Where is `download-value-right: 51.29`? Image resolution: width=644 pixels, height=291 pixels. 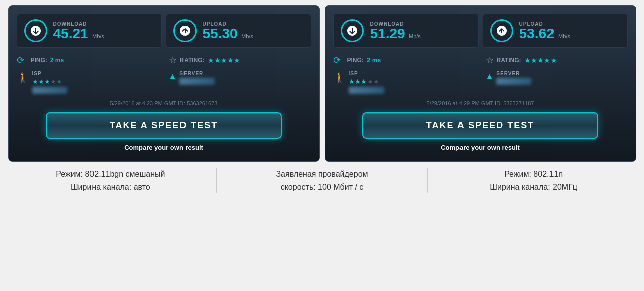
download-value-right: 51.29 is located at coordinates (388, 33).